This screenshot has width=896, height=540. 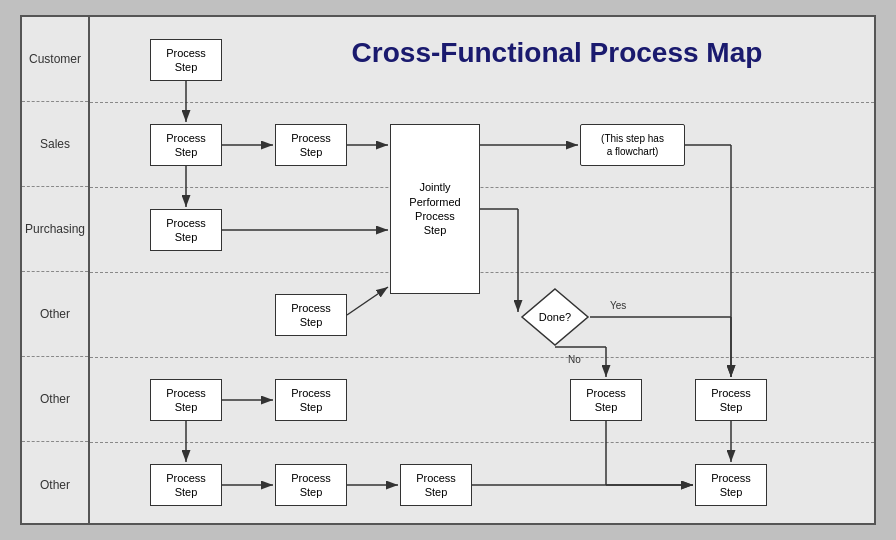 What do you see at coordinates (186, 230) in the screenshot?
I see `process-box-5: ProcessStep` at bounding box center [186, 230].